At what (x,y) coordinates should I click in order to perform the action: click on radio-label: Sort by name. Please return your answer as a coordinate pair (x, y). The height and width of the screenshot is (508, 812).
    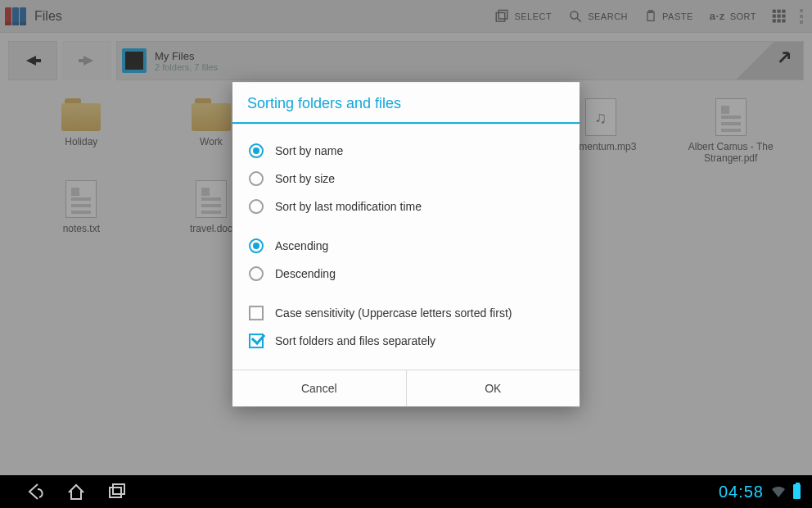
    Looking at the image, I should click on (309, 151).